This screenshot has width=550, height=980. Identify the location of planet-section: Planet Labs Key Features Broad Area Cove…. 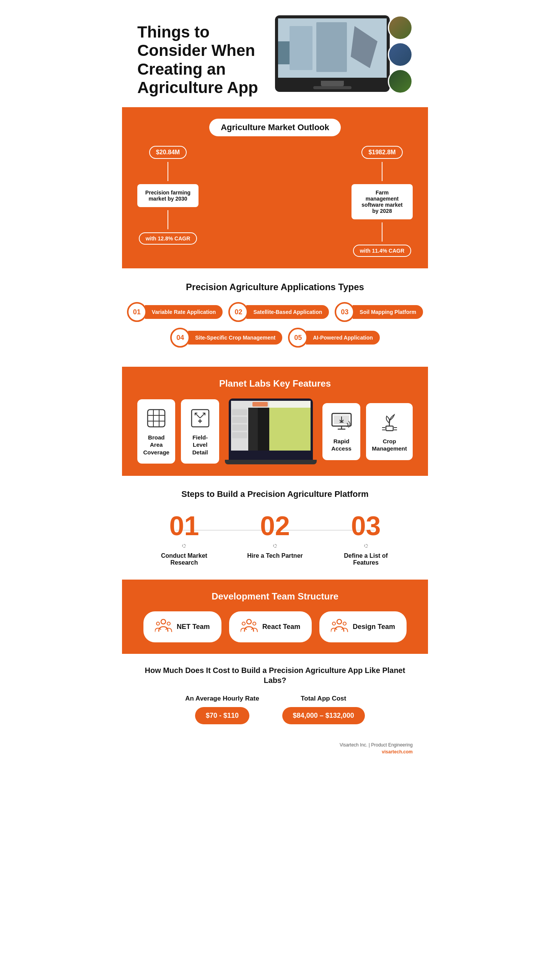
(275, 421).